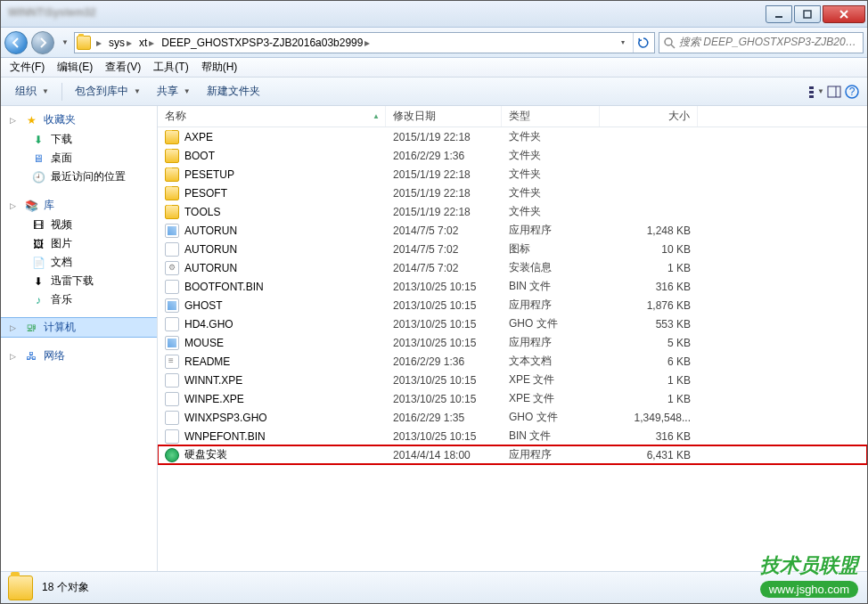 The width and height of the screenshot is (868, 604). What do you see at coordinates (266, 43) in the screenshot?
I see `breadcrumb-item: DEEP_GHOSTXPSP3-ZJB2016a03b2999▸` at bounding box center [266, 43].